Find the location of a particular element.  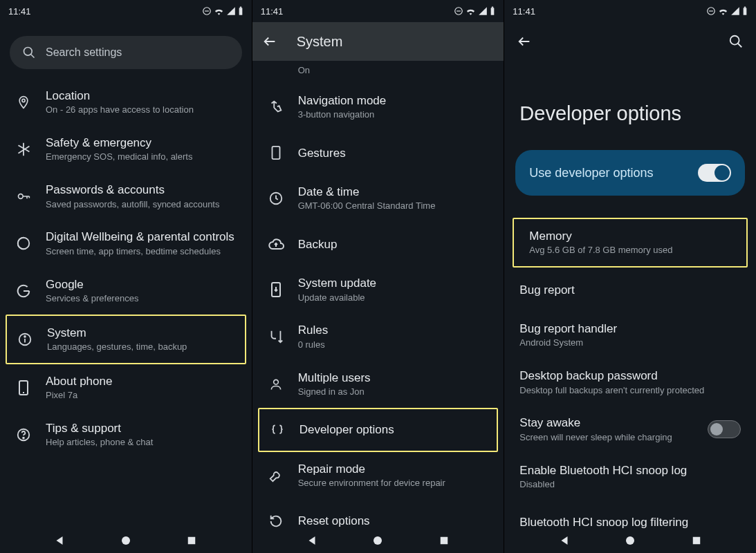

devopts-item-bughandler: Bug report handlerAndroid System is located at coordinates (630, 335).